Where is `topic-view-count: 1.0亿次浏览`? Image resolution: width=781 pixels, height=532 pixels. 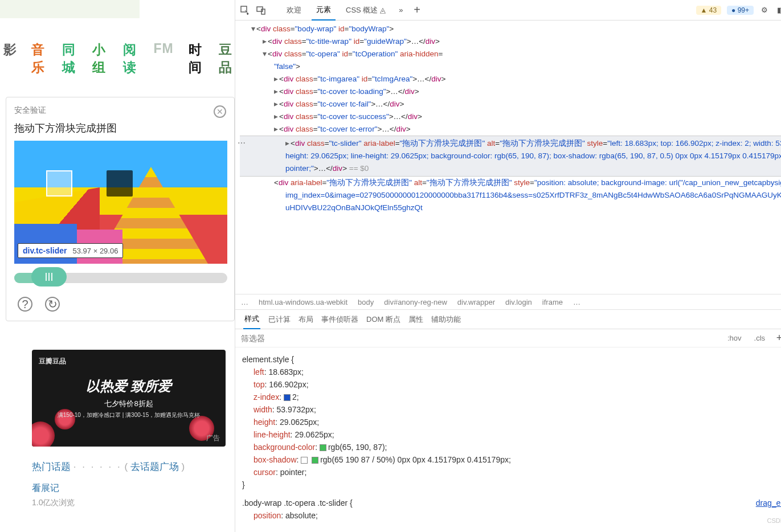 topic-view-count: 1.0亿次浏览 is located at coordinates (133, 503).